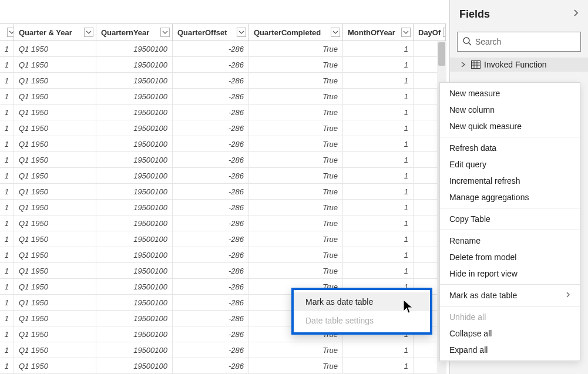  Describe the element at coordinates (519, 42) in the screenshot. I see `fields-search-box` at that location.